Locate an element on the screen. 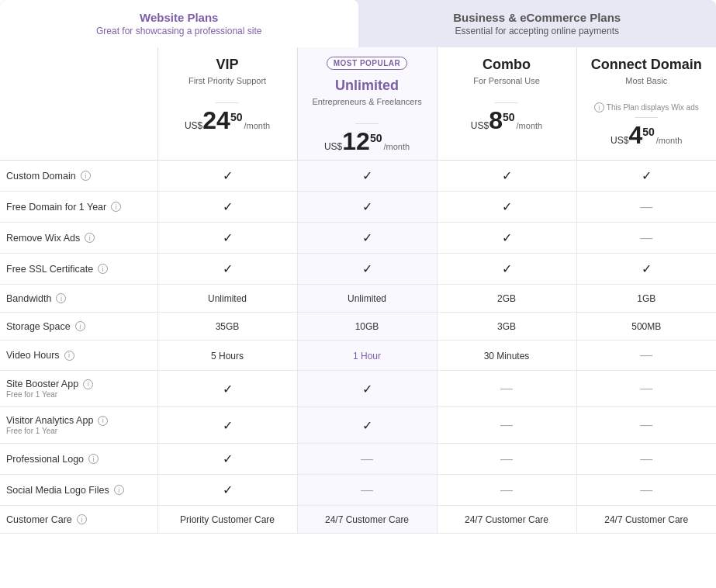 The height and width of the screenshot is (588, 716). plan-divider-combo is located at coordinates (507, 102).